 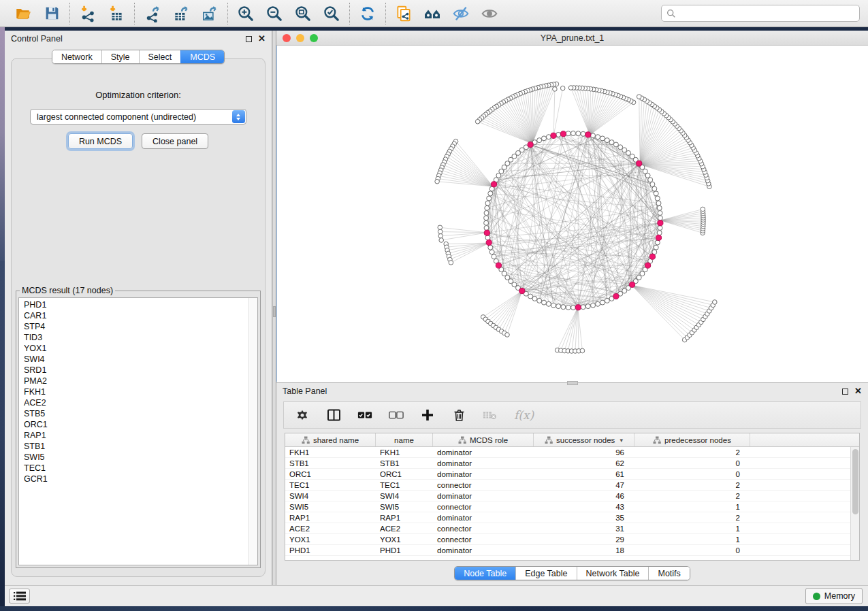 I want to click on settings-gear-icon, so click(x=302, y=415).